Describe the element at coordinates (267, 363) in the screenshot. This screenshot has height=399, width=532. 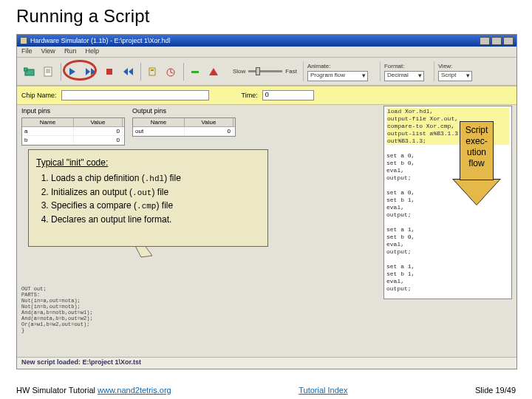
I see `status-bar: New script loaded: E:\project 1\Xor.tst` at that location.